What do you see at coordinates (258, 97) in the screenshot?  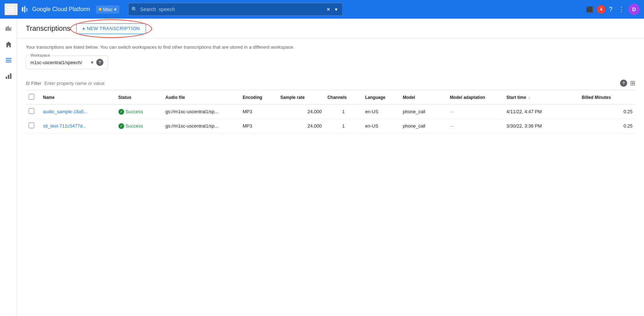 I see `col-header-encoding: Encoding` at bounding box center [258, 97].